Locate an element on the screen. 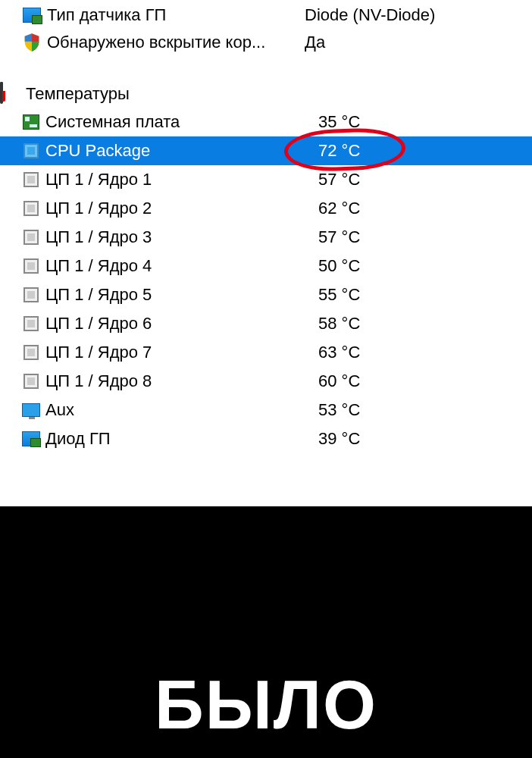 The height and width of the screenshot is (758, 532). temp-row-core8: ЦП 1 / Ядро 8 60 °C is located at coordinates (266, 381).